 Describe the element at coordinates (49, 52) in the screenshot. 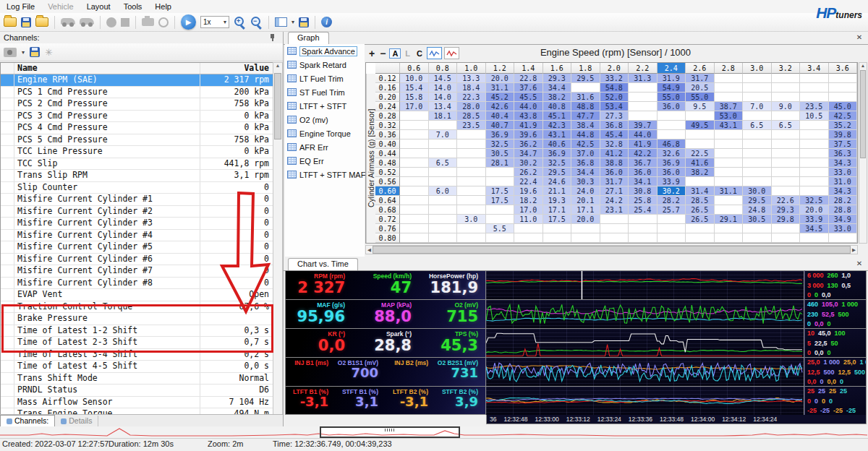

I see `channel-config-gear-icon: ✳` at that location.